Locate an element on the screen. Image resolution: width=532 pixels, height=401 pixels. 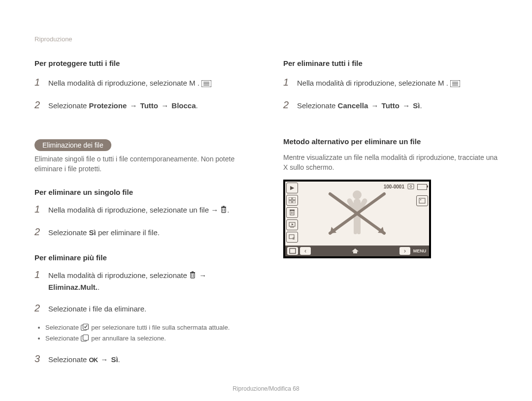
delete-many-step-1: 1 Nella modalità di riproduzione, selezi… is located at coordinates (144, 280).